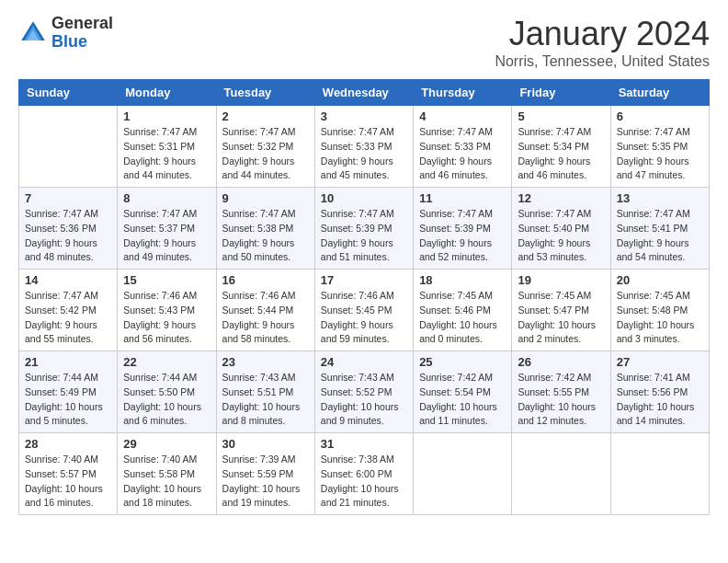 The image size is (728, 563). What do you see at coordinates (364, 280) in the screenshot?
I see `day-number: 17` at bounding box center [364, 280].